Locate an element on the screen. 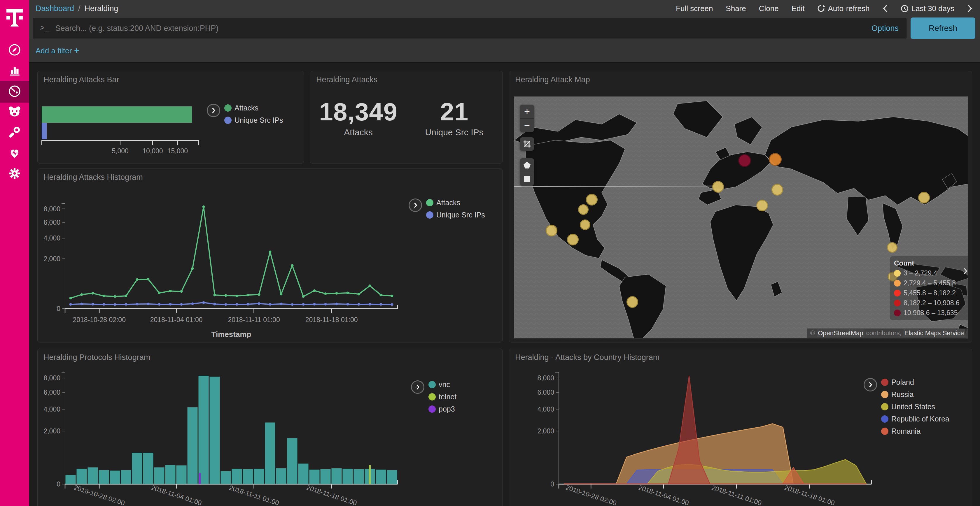 The height and width of the screenshot is (506, 980). auto-refresh-button: Auto-refresh is located at coordinates (843, 9).